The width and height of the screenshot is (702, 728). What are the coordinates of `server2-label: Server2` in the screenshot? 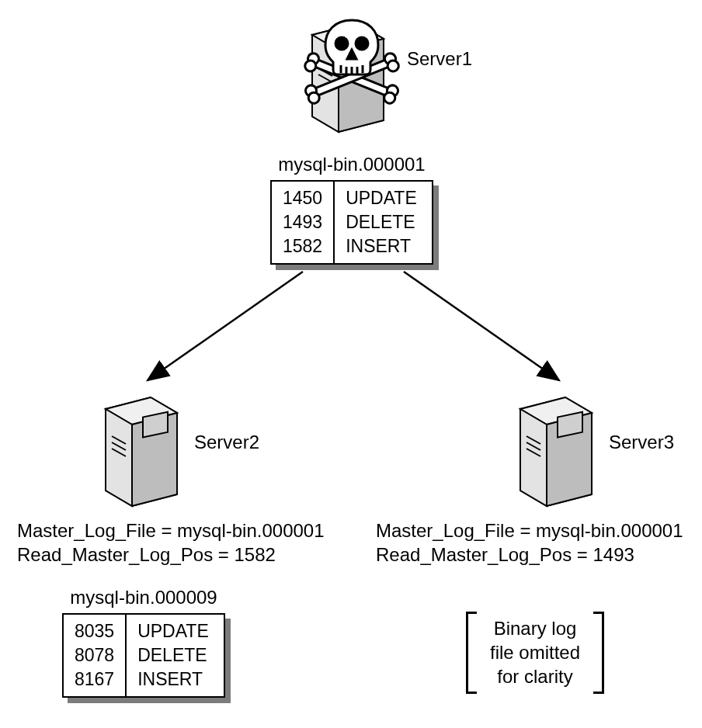 It's located at (227, 442).